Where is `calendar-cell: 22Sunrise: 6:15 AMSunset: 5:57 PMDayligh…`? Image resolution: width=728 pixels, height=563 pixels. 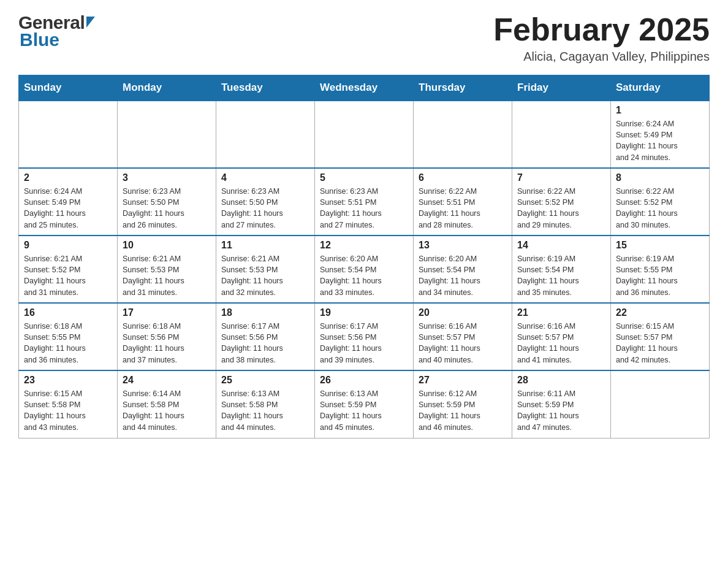
calendar-cell: 22Sunrise: 6:15 AMSunset: 5:57 PMDayligh… is located at coordinates (661, 337).